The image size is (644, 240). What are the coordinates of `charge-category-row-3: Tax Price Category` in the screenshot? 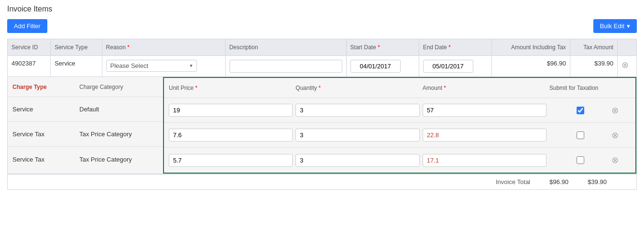 It's located at (119, 159).